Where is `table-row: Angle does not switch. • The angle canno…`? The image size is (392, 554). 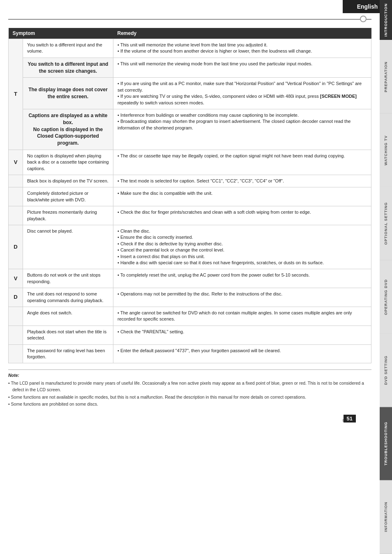 table-row: Angle does not switch. • The angle canno… is located at coordinates (190, 316).